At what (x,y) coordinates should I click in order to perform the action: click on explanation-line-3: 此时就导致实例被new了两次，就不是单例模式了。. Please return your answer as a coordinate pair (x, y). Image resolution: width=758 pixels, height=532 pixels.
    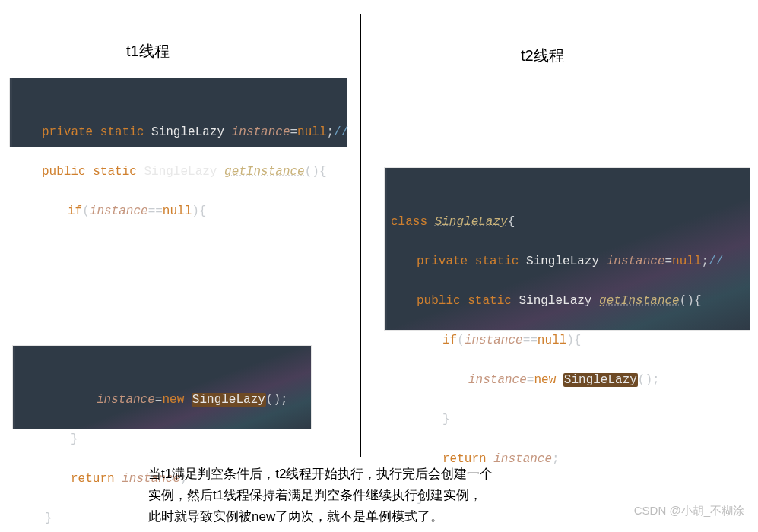
    Looking at the image, I should click on (380, 517).